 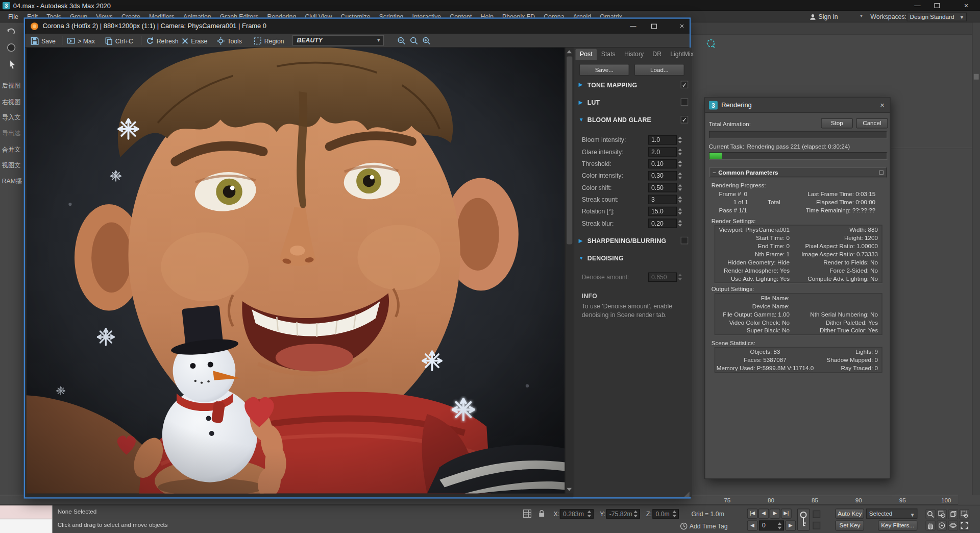 What do you see at coordinates (663, 152) in the screenshot?
I see `glare-intensity-field: 2.0` at bounding box center [663, 152].